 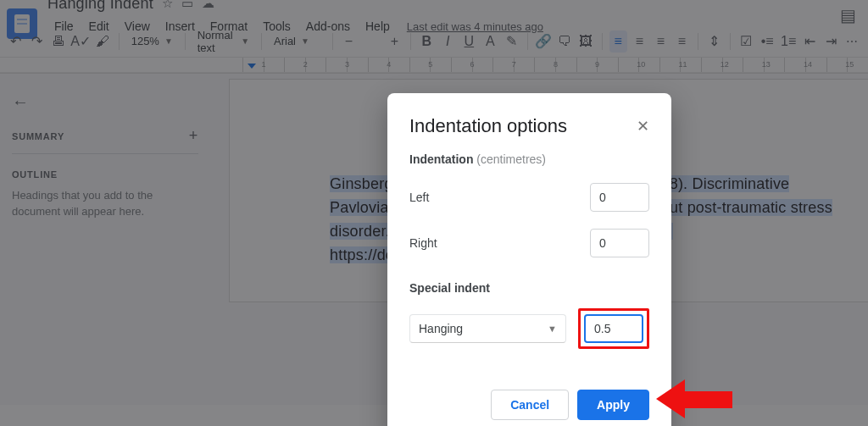 What do you see at coordinates (424, 243) in the screenshot?
I see `right-indent-label: Right` at bounding box center [424, 243].